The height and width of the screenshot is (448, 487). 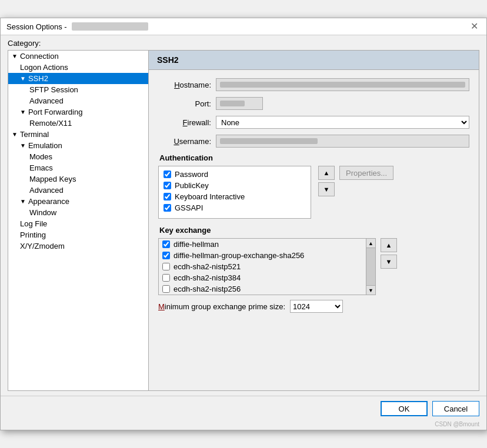 What do you see at coordinates (185, 85) in the screenshot?
I see `hostname-label: Hostname:` at bounding box center [185, 85].